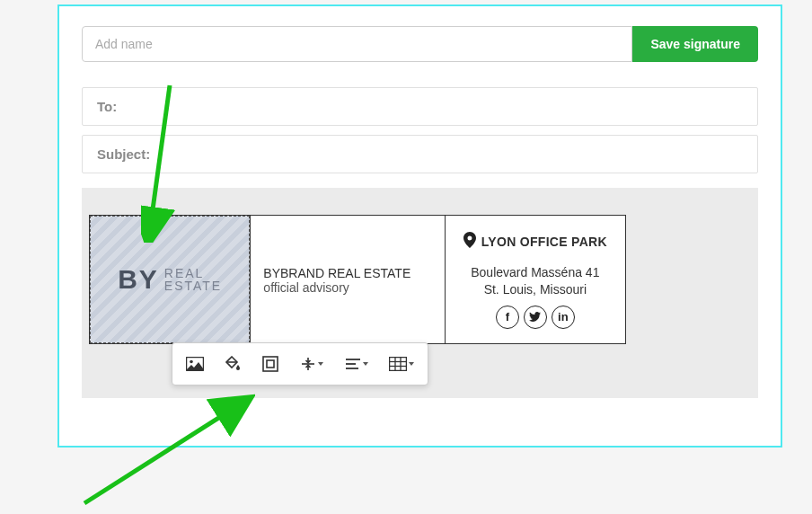  I want to click on address-line2: St. Louis, Missouri, so click(535, 289).